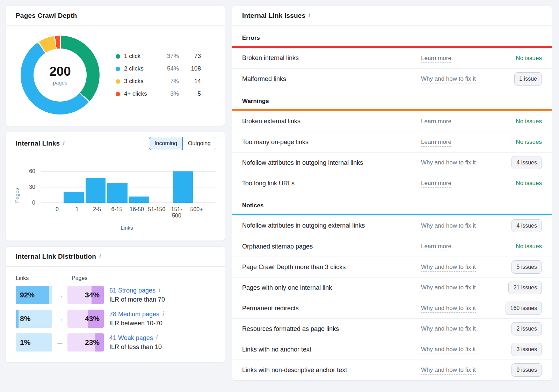 The height and width of the screenshot is (392, 559). I want to click on issue-count-button: 3 issues, so click(527, 349).